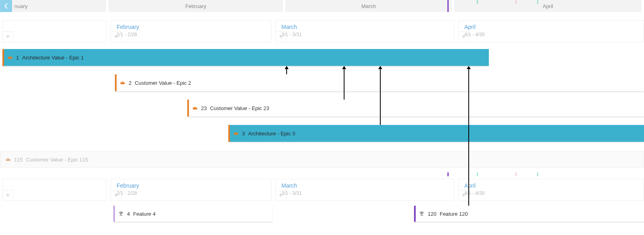 Image resolution: width=644 pixels, height=235 pixels. Describe the element at coordinates (369, 6) in the screenshot. I see `month-label: March` at that location.